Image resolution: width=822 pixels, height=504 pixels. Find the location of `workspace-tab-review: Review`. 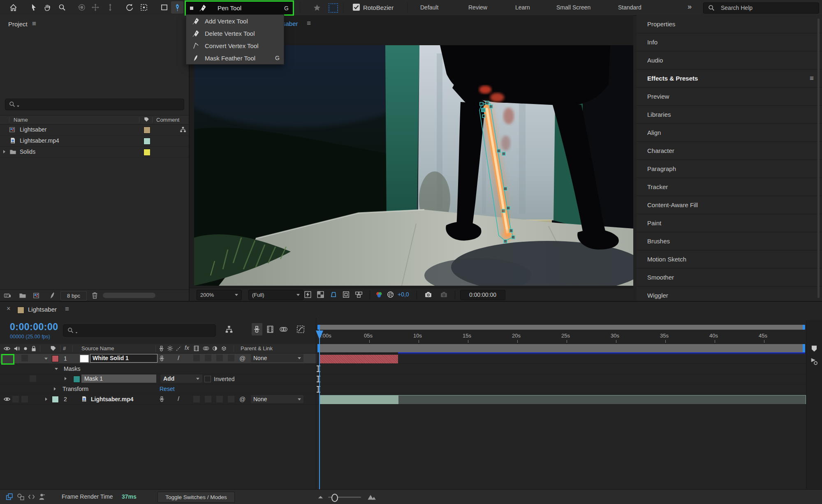

workspace-tab-review: Review is located at coordinates (478, 7).